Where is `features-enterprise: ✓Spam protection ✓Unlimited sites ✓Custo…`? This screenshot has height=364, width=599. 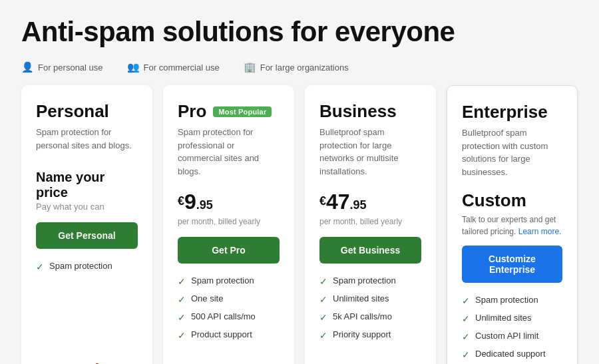 features-enterprise: ✓Spam protection ✓Unlimited sites ✓Custo… is located at coordinates (512, 327).